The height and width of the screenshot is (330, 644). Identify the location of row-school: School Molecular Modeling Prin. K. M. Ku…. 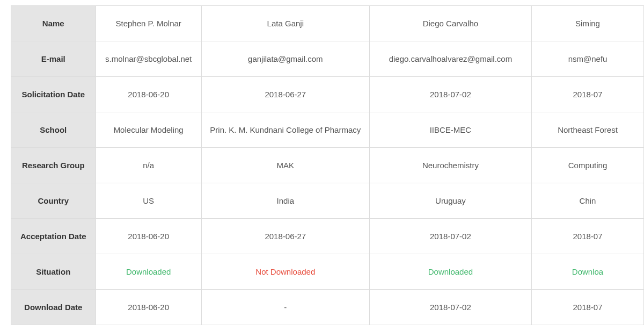
(327, 130).